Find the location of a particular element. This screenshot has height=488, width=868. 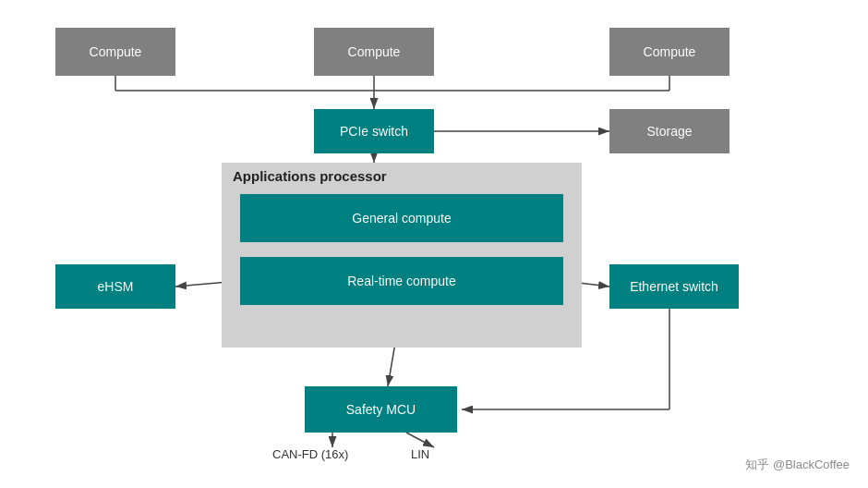

realtime-compute-box: Real-time compute is located at coordinates (402, 281).